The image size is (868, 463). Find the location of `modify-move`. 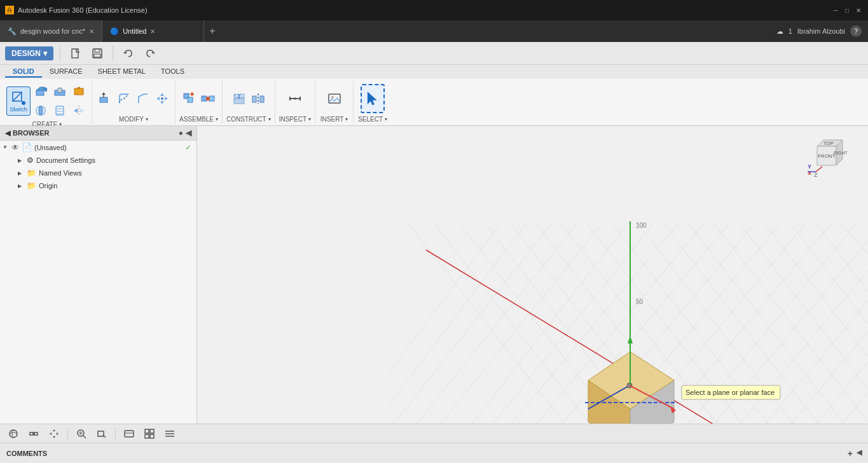

modify-move is located at coordinates (162, 99).